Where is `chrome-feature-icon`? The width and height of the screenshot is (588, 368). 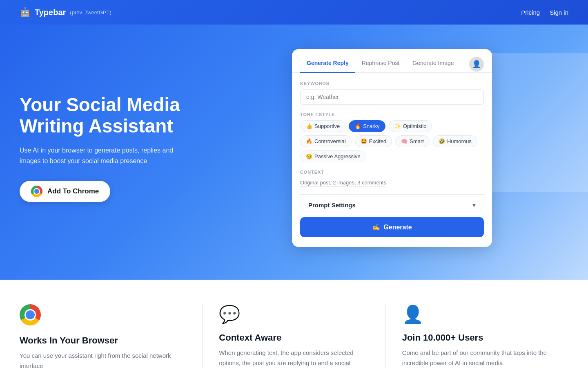 chrome-feature-icon is located at coordinates (30, 315).